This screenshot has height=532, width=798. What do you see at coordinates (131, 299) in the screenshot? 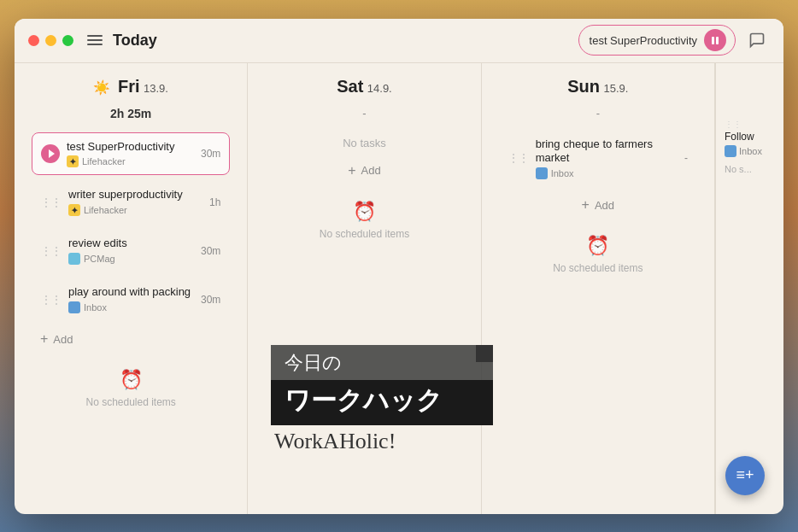
I see `friday-task-4: ⋮⋮ play around with packing Inbox 30m` at bounding box center [131, 299].